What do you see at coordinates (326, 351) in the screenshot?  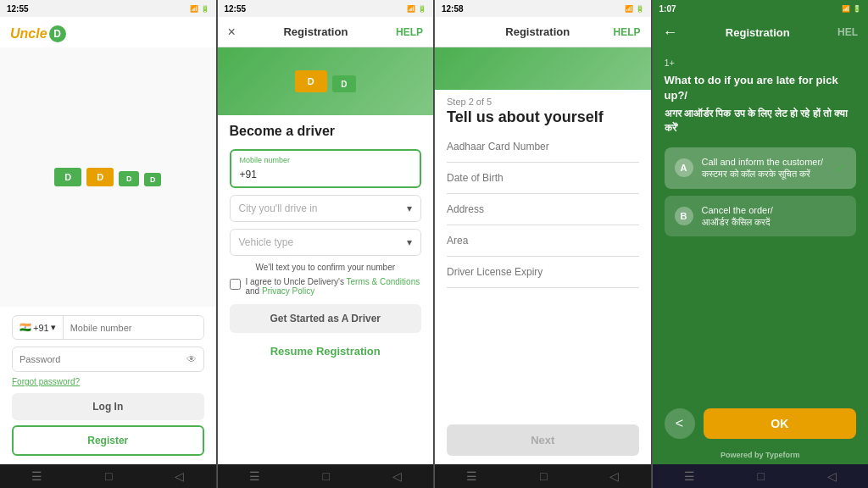 I see `resume-registration-button: Resume Registration` at bounding box center [326, 351].